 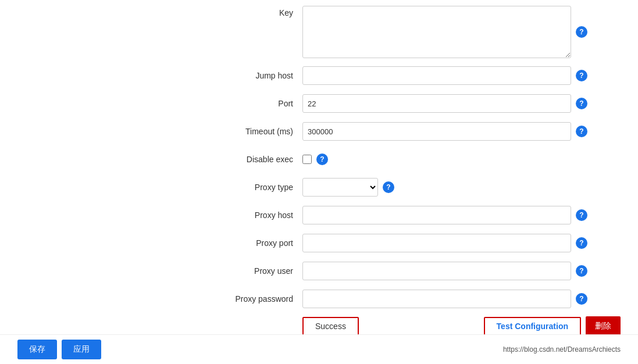 I want to click on proxy-password-row: Proxy password ?, so click(x=418, y=299).